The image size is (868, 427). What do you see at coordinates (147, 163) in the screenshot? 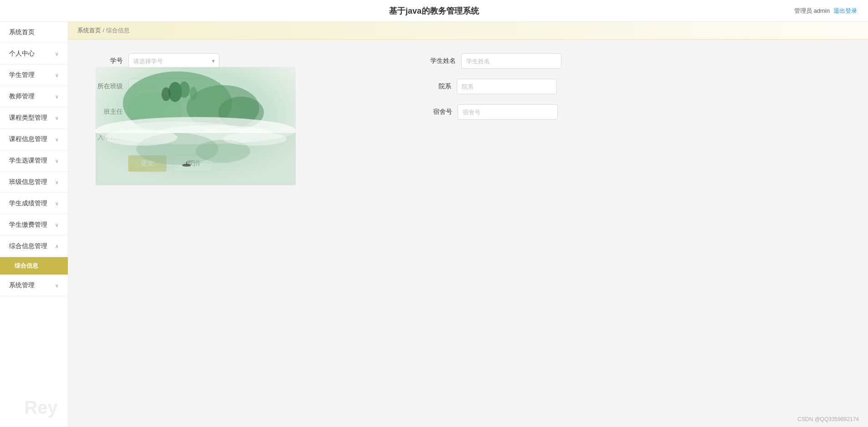
I see `submit-button: 提交` at bounding box center [147, 163].